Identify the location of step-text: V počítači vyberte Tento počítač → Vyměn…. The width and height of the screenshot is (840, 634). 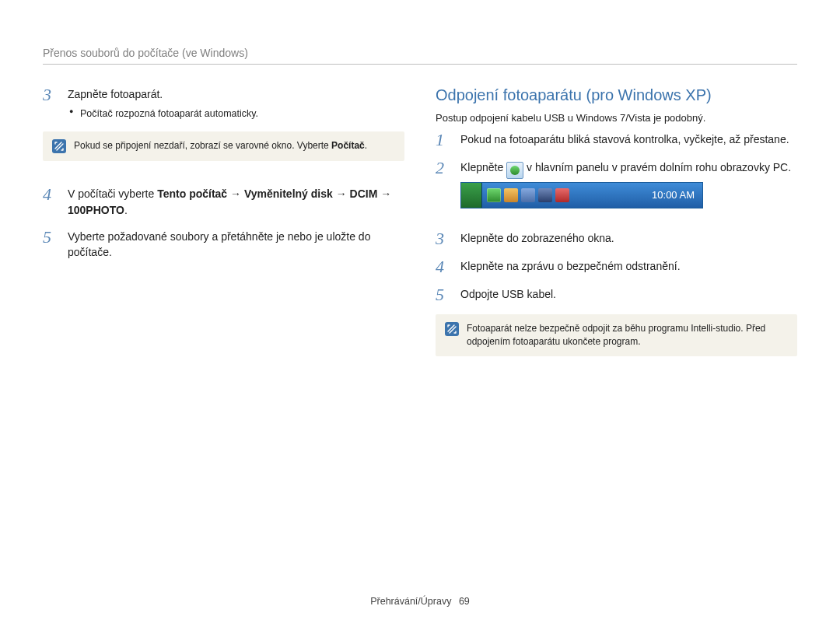
(236, 202).